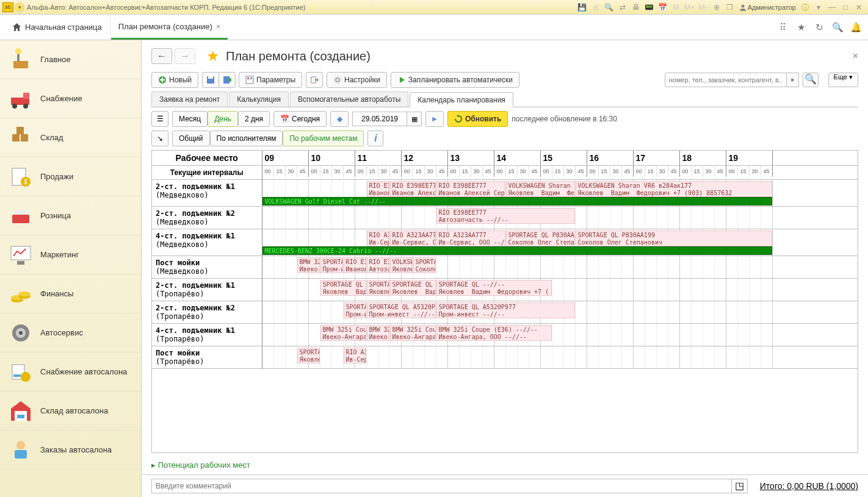 The height and width of the screenshot is (497, 868). Describe the element at coordinates (223, 119) in the screenshot. I see `view-day-button: День` at that location.